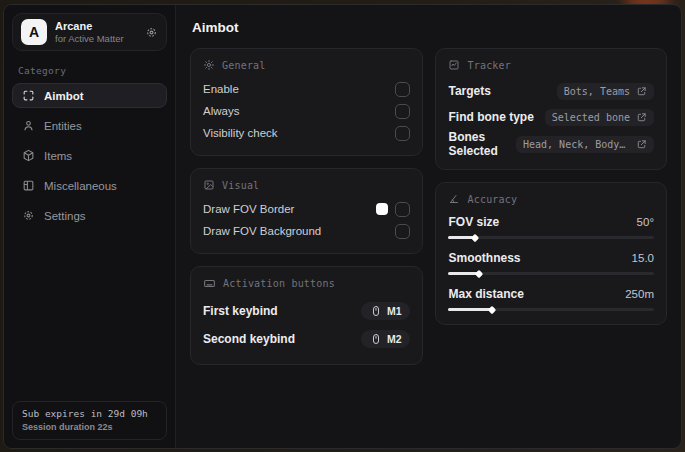  What do you see at coordinates (386, 339) in the screenshot?
I see `second-keybind-button: M2` at bounding box center [386, 339].